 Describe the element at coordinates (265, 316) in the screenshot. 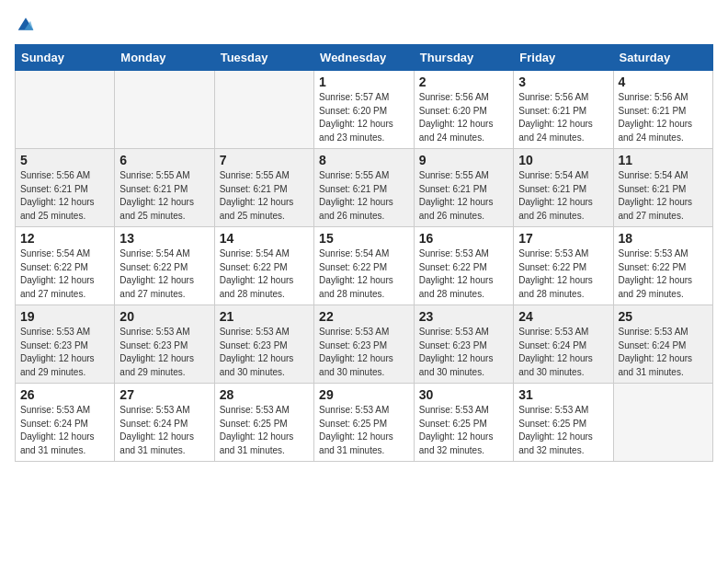

I see `day-number: 21` at that location.